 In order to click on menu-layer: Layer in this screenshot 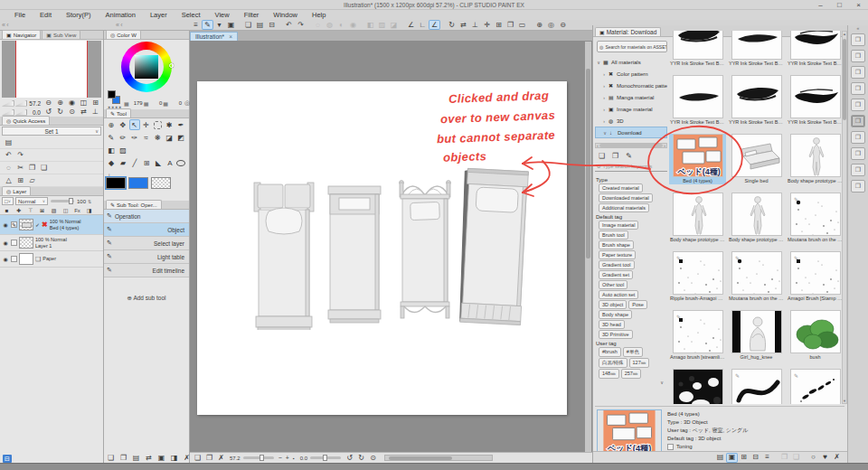, I will do `click(159, 14)`.